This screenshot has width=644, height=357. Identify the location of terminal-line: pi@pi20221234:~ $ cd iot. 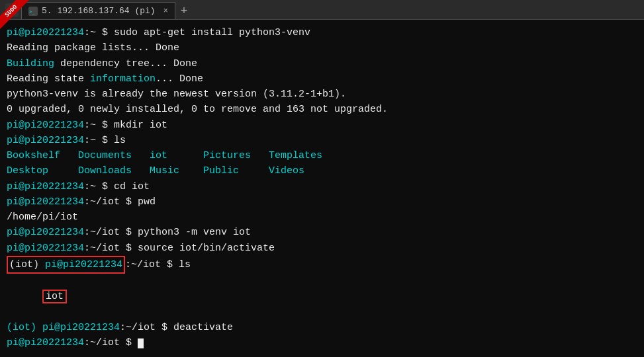
(322, 186).